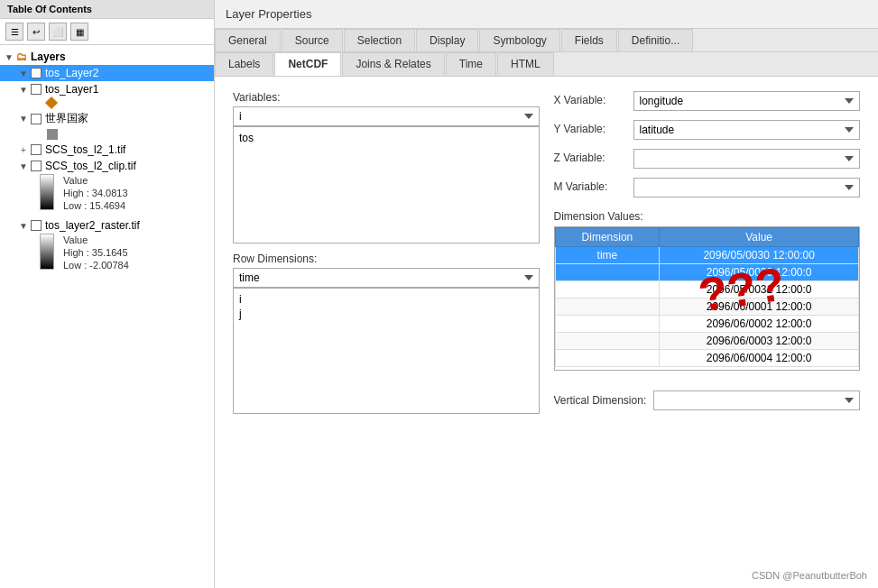  Describe the element at coordinates (747, 159) in the screenshot. I see `z-variable-dropdown` at that location.